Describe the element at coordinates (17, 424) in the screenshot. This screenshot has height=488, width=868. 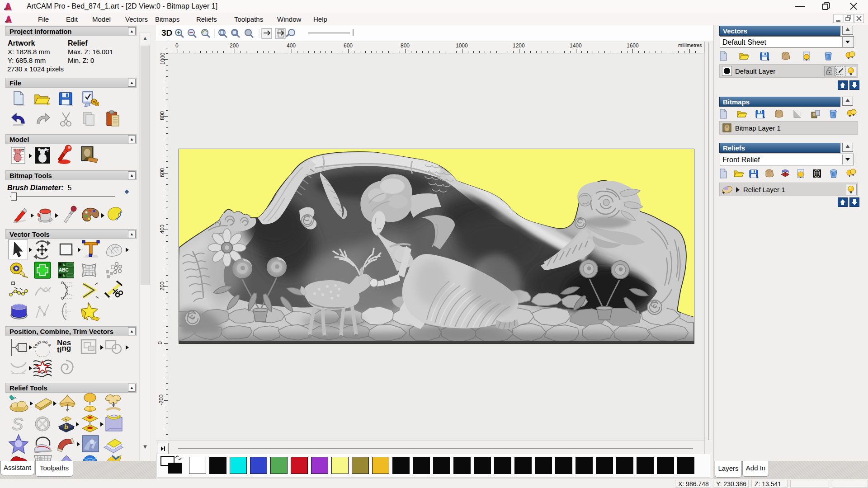
I see `svg-text: S` at that location.